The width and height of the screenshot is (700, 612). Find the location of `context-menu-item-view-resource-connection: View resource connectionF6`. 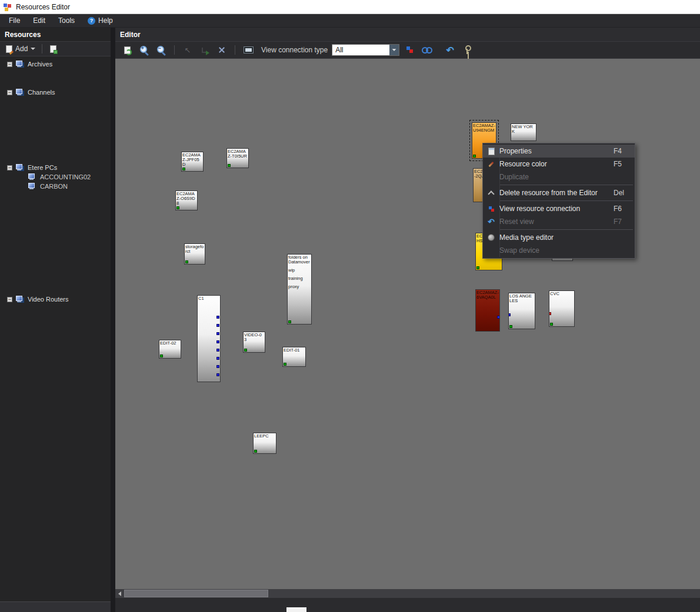

context-menu-item-view-resource-connection: View resource connectionF6 is located at coordinates (559, 209).